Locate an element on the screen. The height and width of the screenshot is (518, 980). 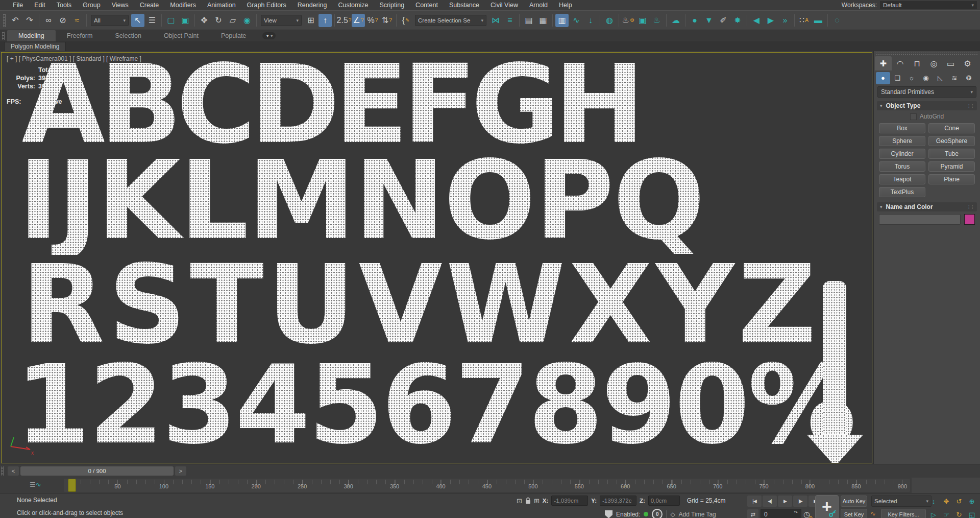
helpers-category-icon: ◺ is located at coordinates (940, 78).